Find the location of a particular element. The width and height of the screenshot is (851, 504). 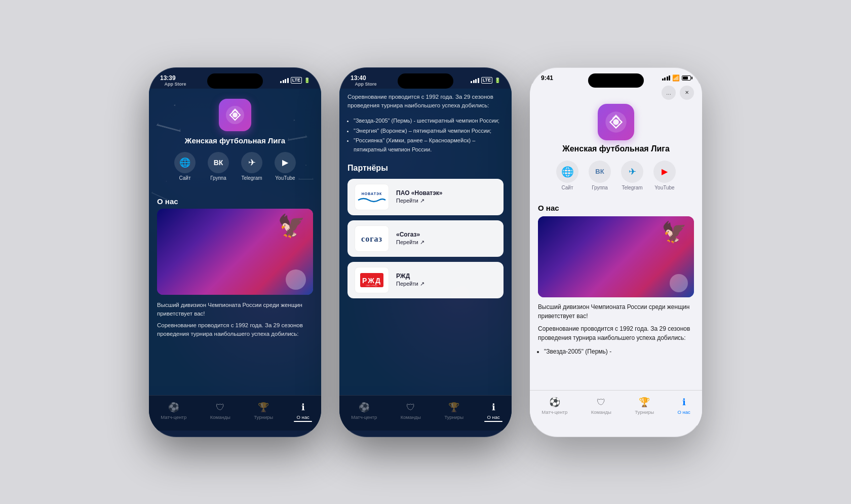

svg-text: согаз is located at coordinates (372, 239).